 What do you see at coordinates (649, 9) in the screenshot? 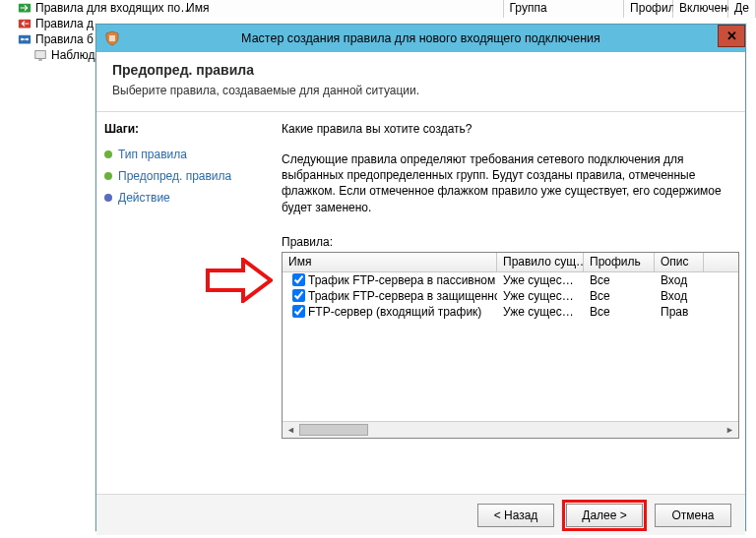
I see `bg-col-profile: Профиль` at bounding box center [649, 9].